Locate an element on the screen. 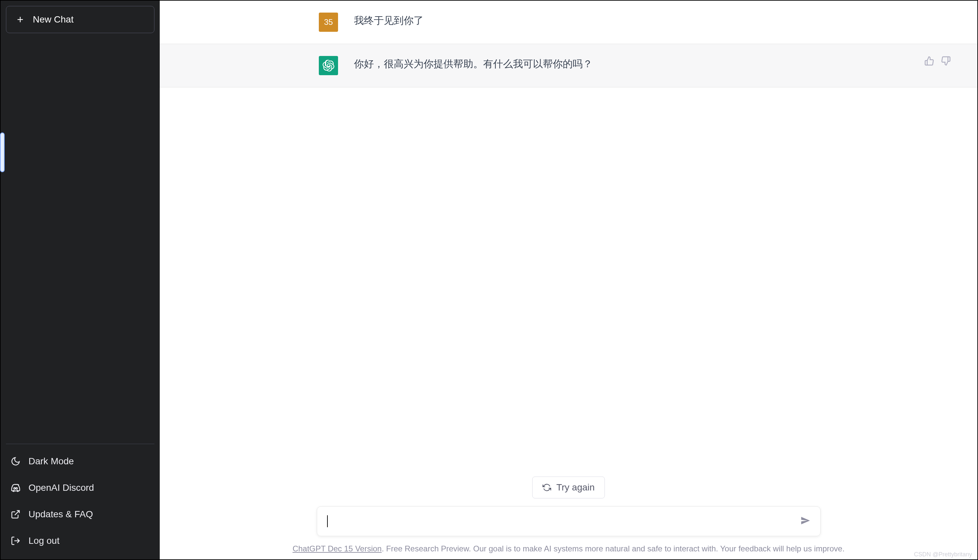 This screenshot has width=978, height=560. moon-icon is located at coordinates (15, 461).